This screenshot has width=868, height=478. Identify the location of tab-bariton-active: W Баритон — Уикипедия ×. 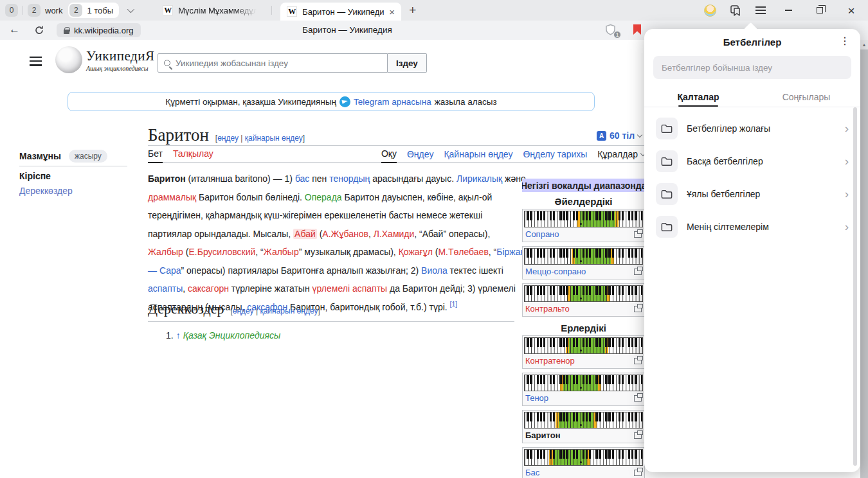
(341, 12).